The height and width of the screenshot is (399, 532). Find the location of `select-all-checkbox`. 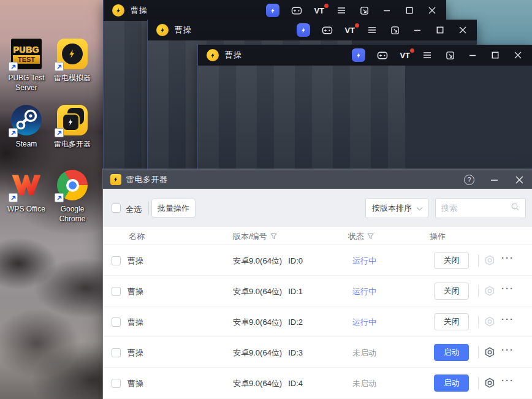

select-all-checkbox is located at coordinates (116, 208).